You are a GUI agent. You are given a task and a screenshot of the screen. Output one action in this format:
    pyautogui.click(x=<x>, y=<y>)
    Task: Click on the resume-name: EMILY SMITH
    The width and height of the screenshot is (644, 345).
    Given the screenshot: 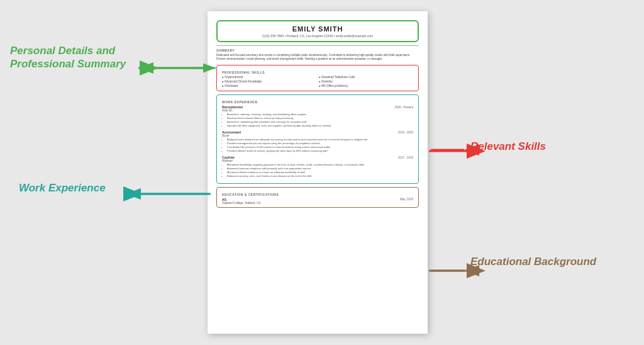 What is the action you would take?
    pyautogui.click(x=318, y=29)
    